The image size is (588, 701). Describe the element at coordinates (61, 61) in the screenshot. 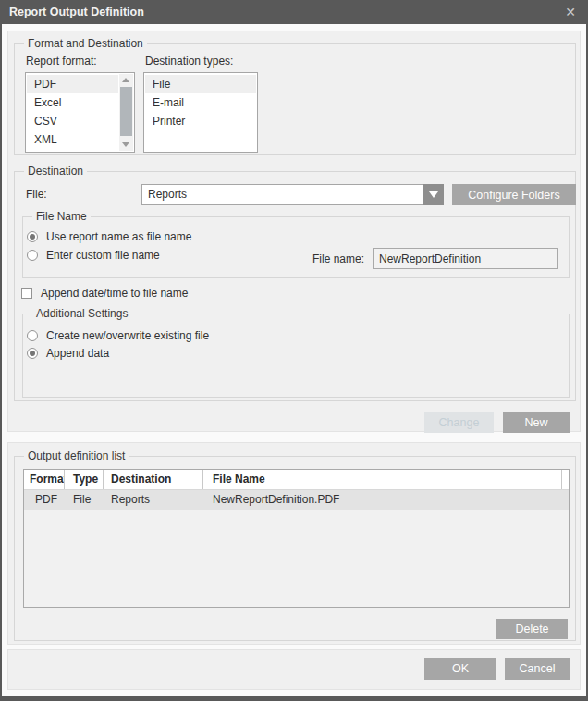

I see `report-format-label: Report format:` at that location.